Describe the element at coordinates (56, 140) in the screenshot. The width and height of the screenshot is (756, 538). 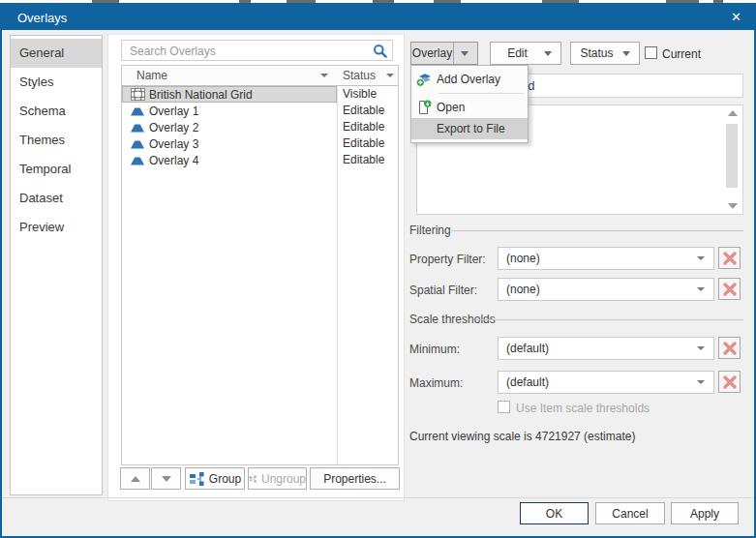
I see `sidebar-item-themes: Themes` at that location.